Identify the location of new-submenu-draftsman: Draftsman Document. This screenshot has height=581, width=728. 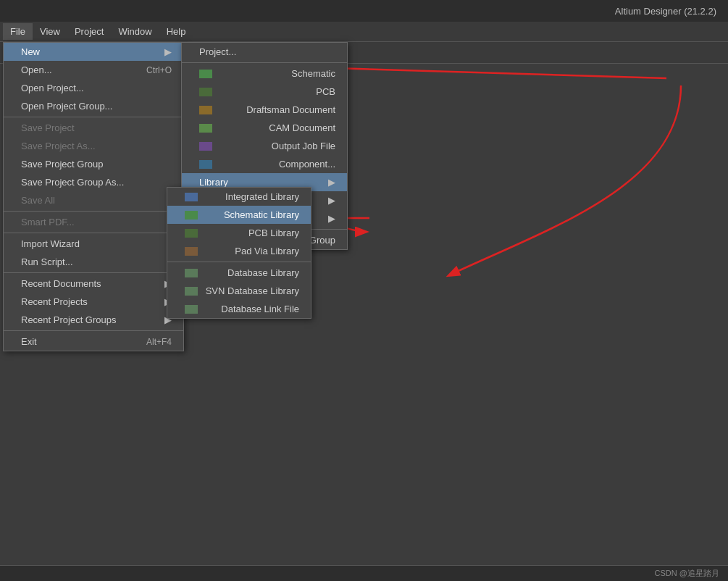
(264, 110).